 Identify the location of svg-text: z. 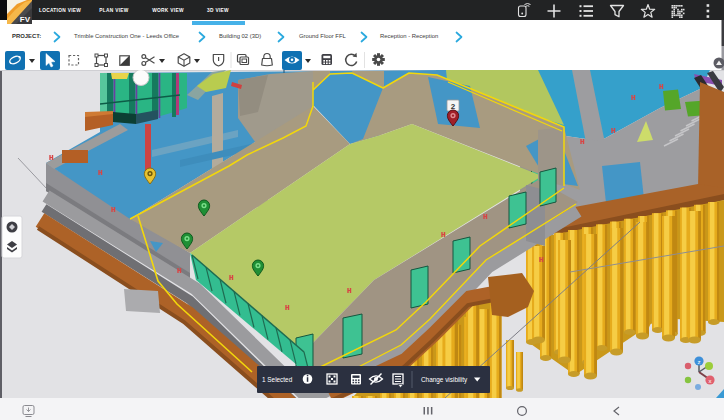
(700, 362).